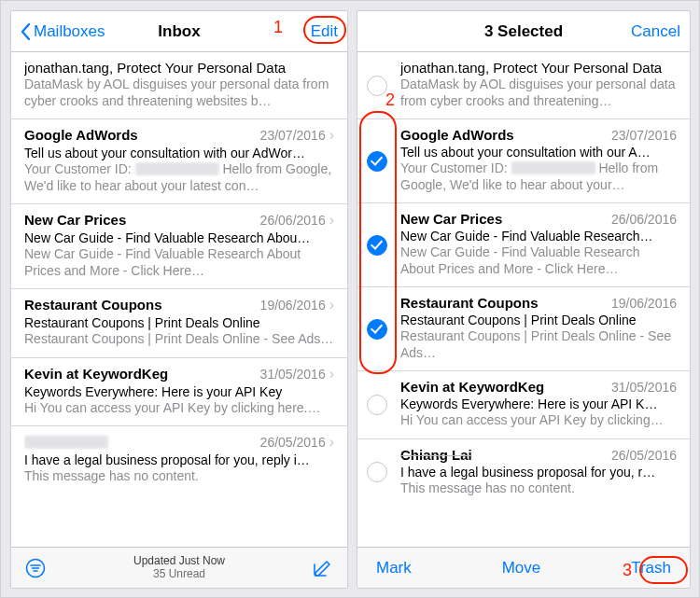 This screenshot has width=700, height=598. I want to click on move-button: Move, so click(522, 568).